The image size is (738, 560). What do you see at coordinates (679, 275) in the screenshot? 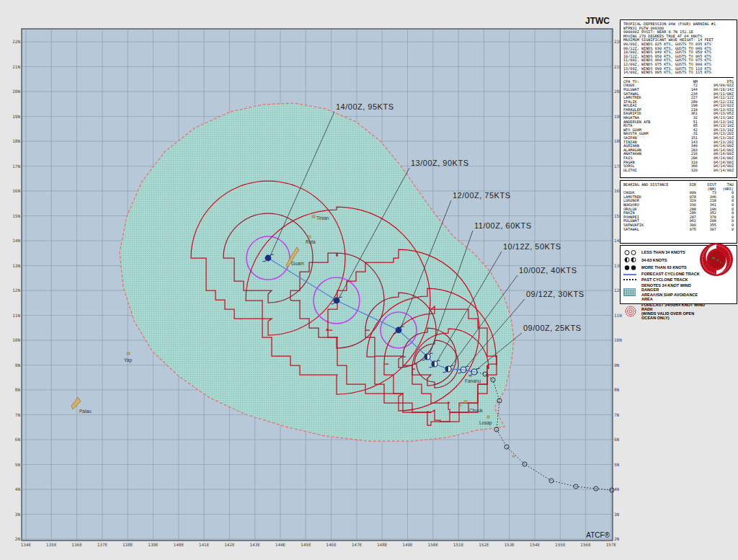
I see `legend-panel: LESS THAN 34 KNOTS34-63 KNOTSMORE THAN 6…` at bounding box center [679, 275].